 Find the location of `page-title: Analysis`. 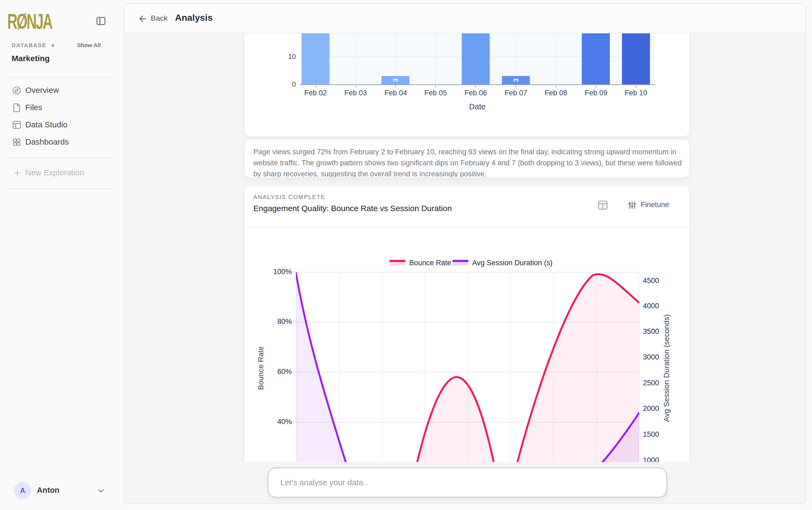

page-title: Analysis is located at coordinates (194, 18).